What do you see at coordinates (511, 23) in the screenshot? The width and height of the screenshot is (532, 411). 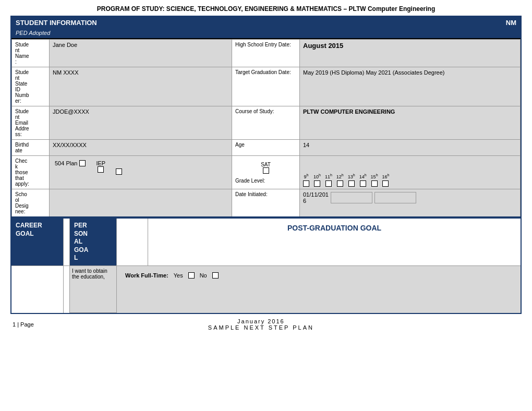 I see `student-info-nm: NM` at bounding box center [511, 23].